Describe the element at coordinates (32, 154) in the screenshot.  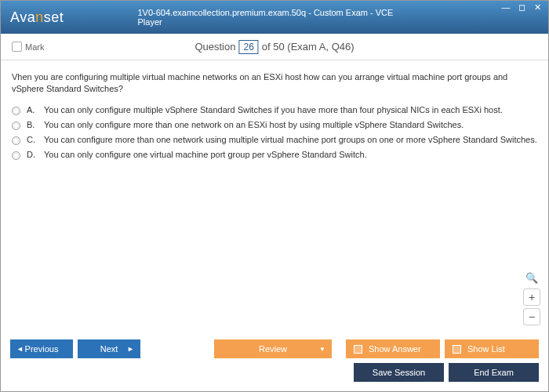
I see `option-label: D.` at that location.